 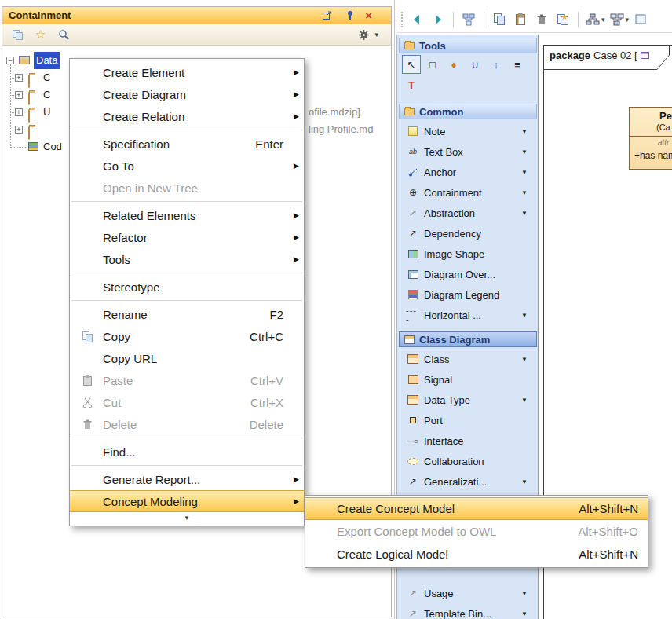 I want to click on tool-diagram-overview: Diagram Over..., so click(x=468, y=274).